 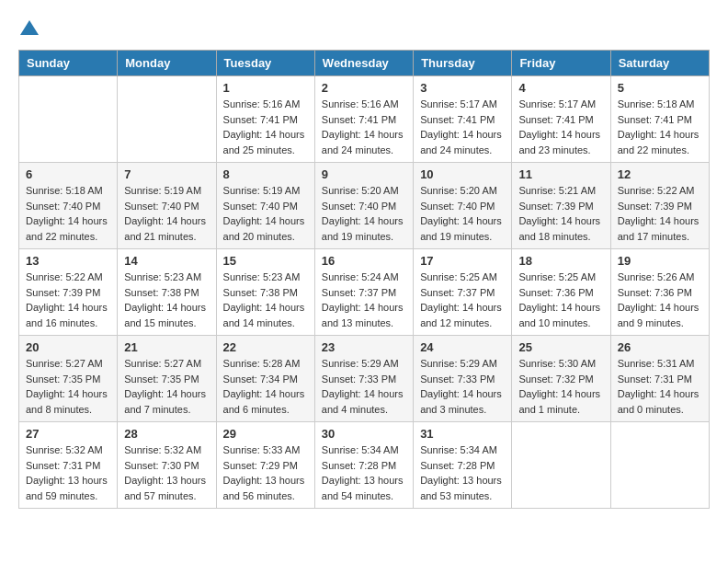 What do you see at coordinates (463, 120) in the screenshot?
I see `calendar-day-cell: 3Sunrise: 5:17 AM Sunset: 7:41 PM Daylig…` at bounding box center [463, 120].